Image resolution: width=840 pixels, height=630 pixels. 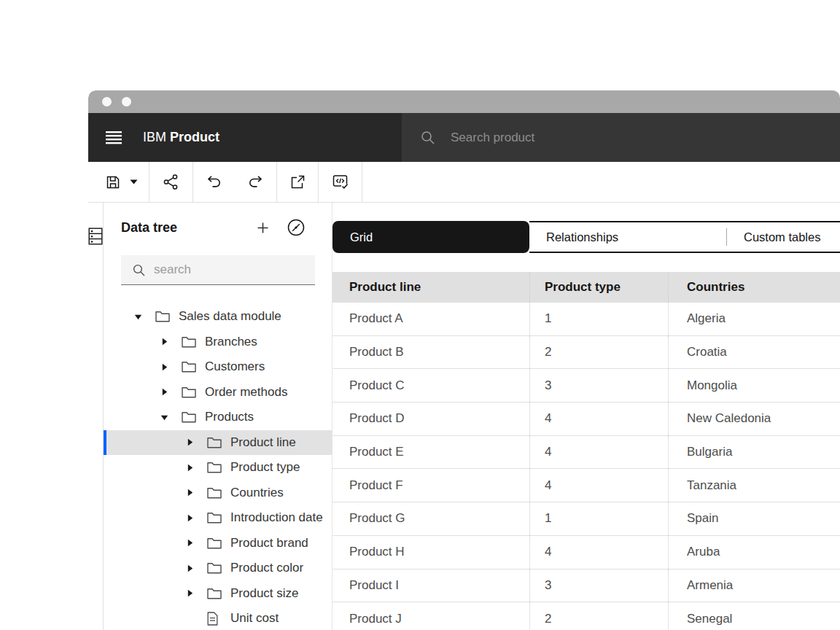 What do you see at coordinates (217, 518) in the screenshot?
I see `tree-item: Introduction date` at bounding box center [217, 518].